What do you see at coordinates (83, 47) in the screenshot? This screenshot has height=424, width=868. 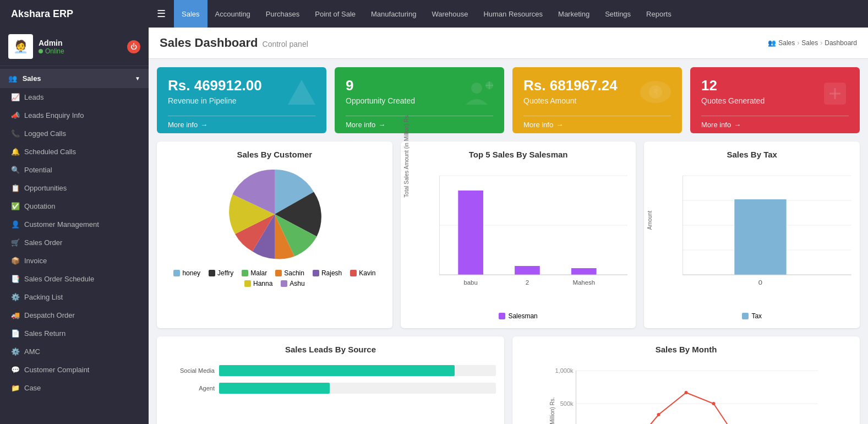 I see `user-info: Admin Online` at bounding box center [83, 47].